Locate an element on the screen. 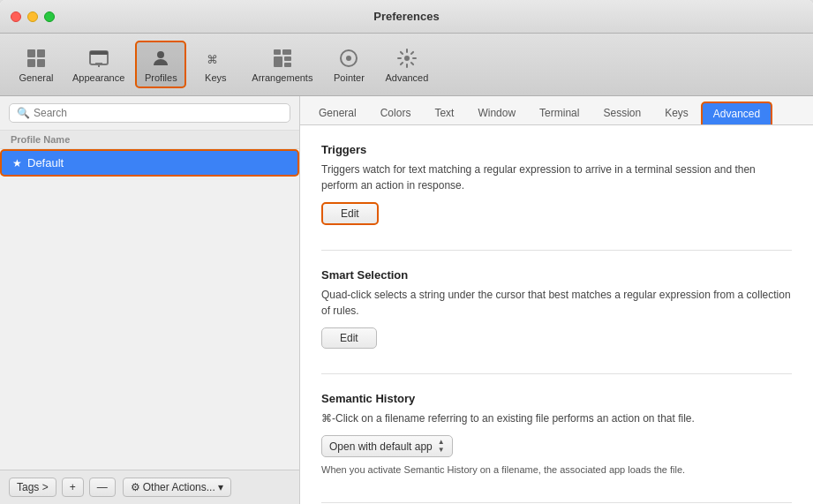 The image size is (813, 504). smart-selection-section: Smart Selection Quad-click selects a str… is located at coordinates (556, 309).